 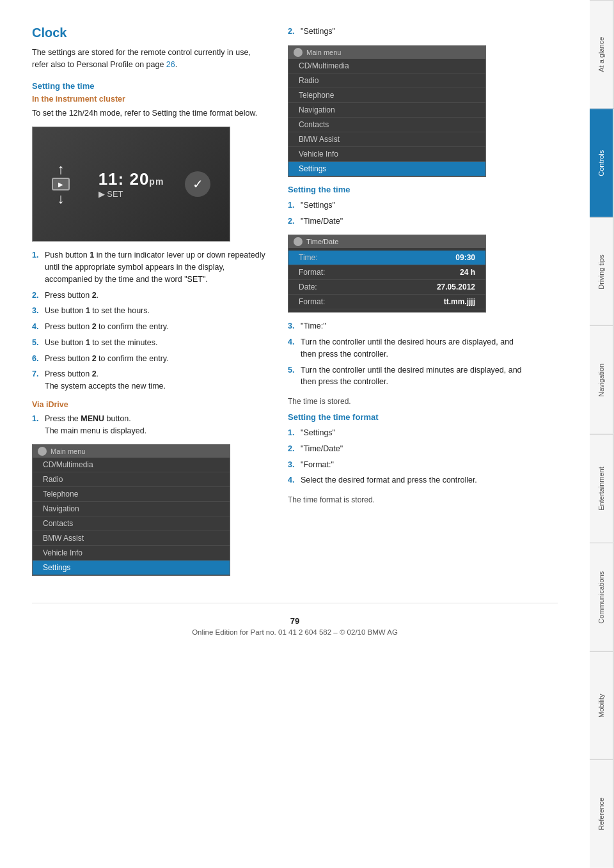 What do you see at coordinates (602, 54) in the screenshot?
I see `tab-at-a-glance: At a glance` at bounding box center [602, 54].